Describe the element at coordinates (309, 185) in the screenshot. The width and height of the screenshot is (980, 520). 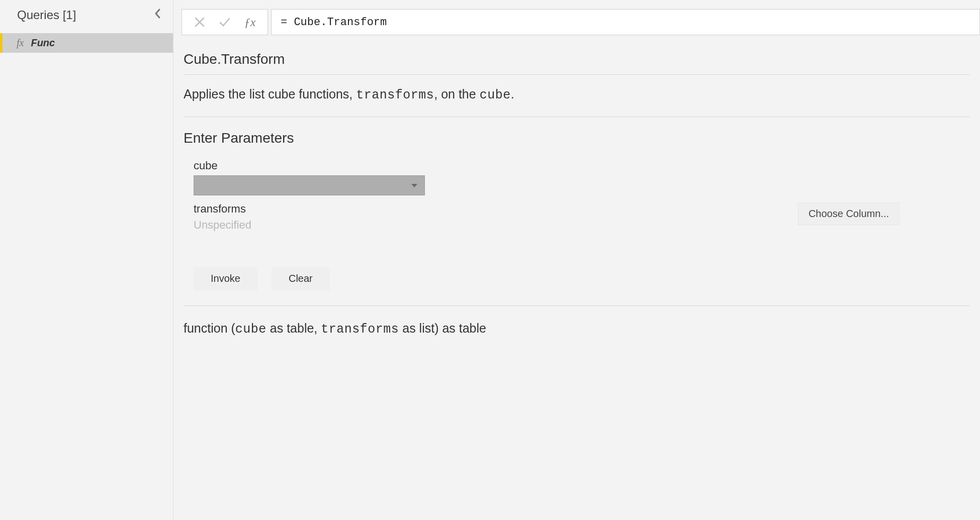
I see `cube-dropdown` at that location.